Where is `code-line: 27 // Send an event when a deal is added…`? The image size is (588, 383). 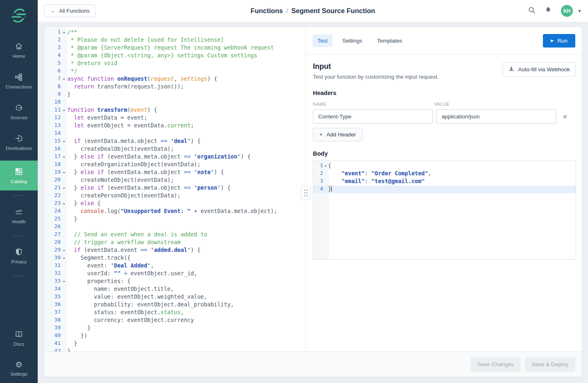 code-line: 27 // Send an event when a deal is added… is located at coordinates (175, 235).